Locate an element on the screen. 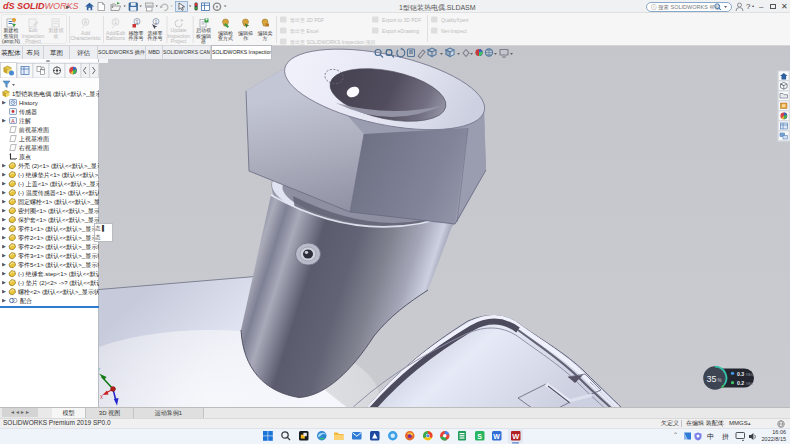  svg-text: Export eDrawing is located at coordinates (400, 31).